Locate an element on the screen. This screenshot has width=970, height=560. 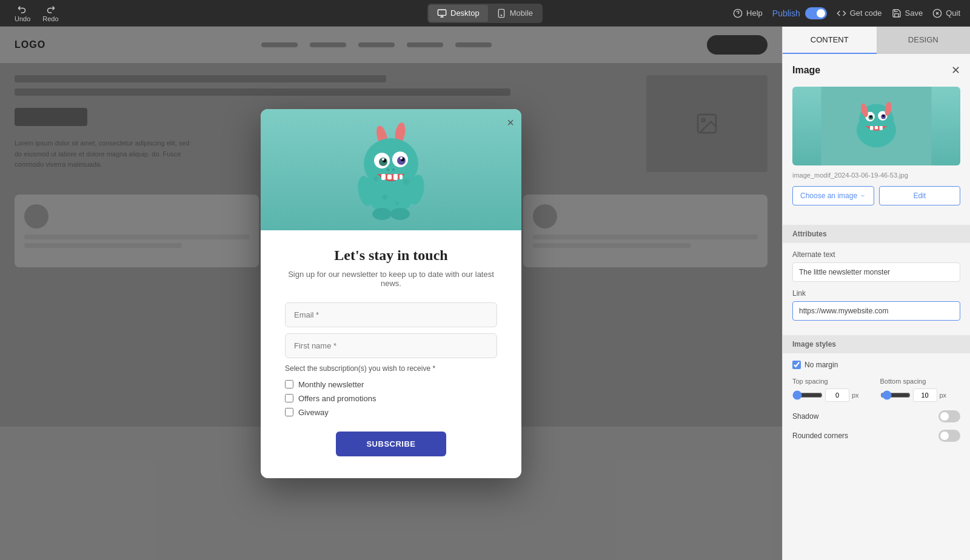
bottom-spacing-label: Bottom spacing is located at coordinates (920, 381).